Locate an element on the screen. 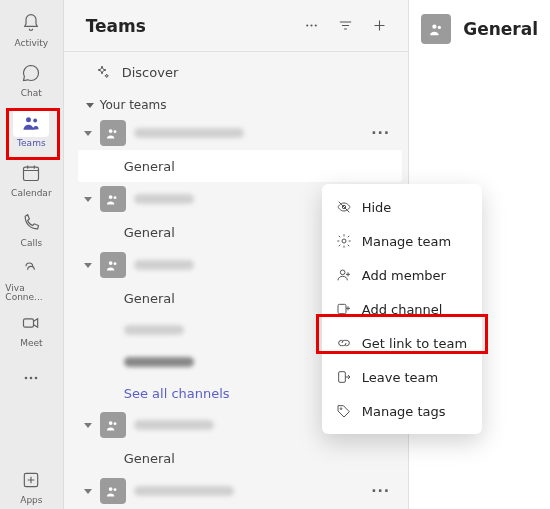  rail-calendar-label: Calendar is located at coordinates (31, 194).